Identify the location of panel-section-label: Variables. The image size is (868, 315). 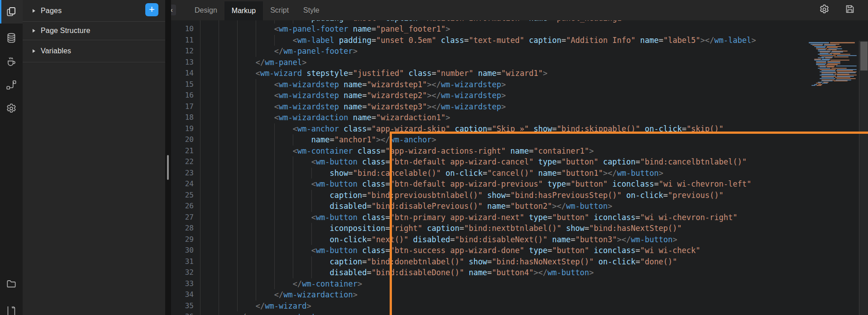
(56, 51).